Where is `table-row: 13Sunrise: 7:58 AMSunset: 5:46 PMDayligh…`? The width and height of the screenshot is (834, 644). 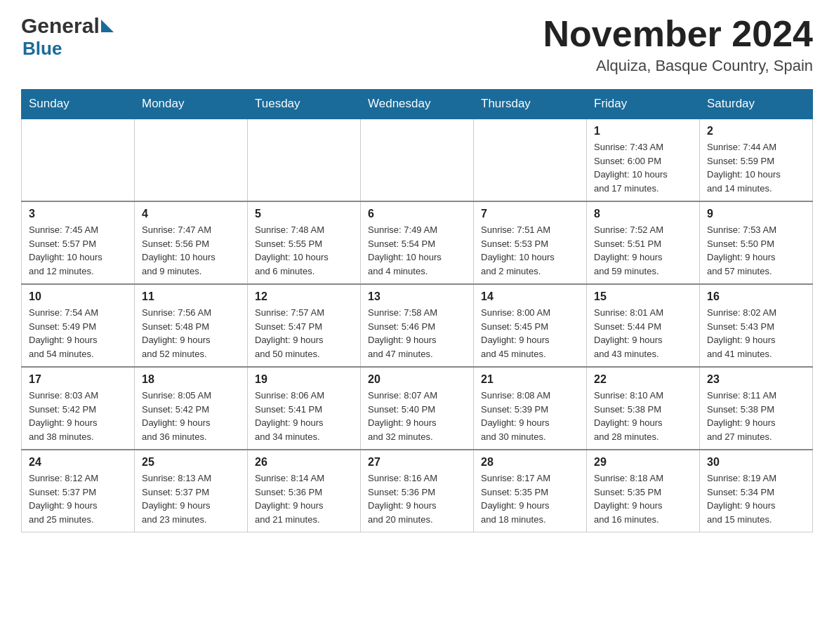
table-row: 13Sunrise: 7:58 AMSunset: 5:46 PMDayligh… is located at coordinates (417, 326).